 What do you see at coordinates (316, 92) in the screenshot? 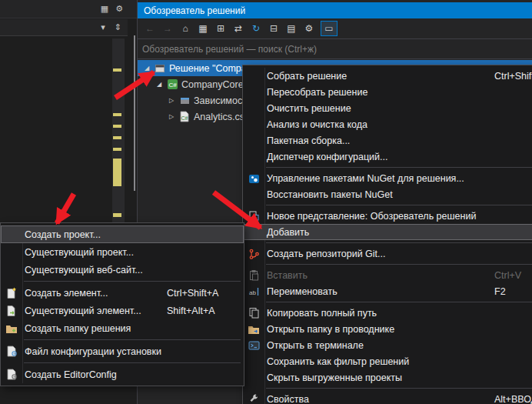
I see `menu-item-label: Пересобрать решение` at bounding box center [316, 92].